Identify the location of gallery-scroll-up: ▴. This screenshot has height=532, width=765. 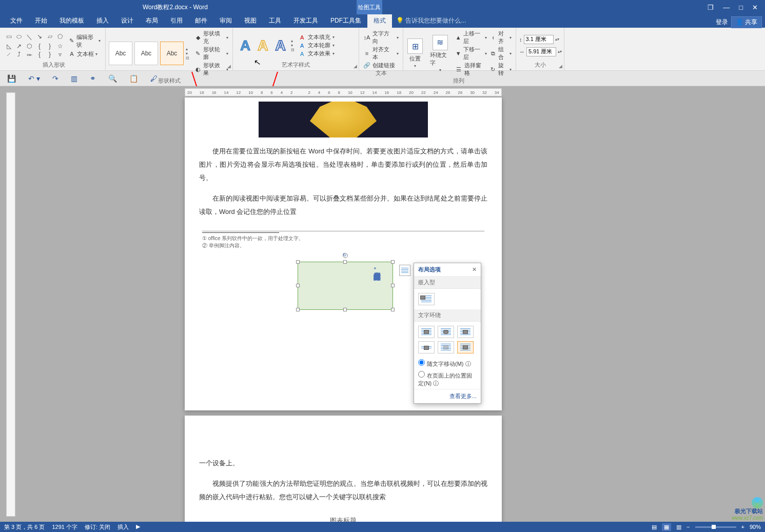
(188, 49).